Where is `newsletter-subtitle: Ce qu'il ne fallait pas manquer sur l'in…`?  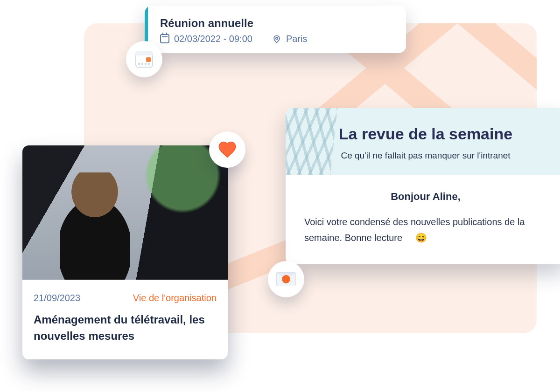
newsletter-subtitle: Ce qu'il ne fallait pas manquer sur l'in… is located at coordinates (426, 156).